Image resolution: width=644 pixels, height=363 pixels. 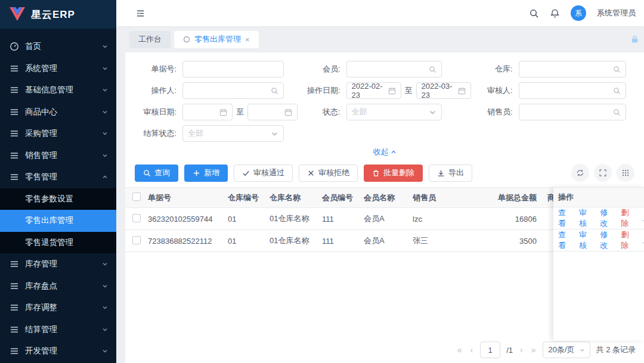 What do you see at coordinates (471, 350) in the screenshot?
I see `prev-page-icon: ‹` at bounding box center [471, 350].